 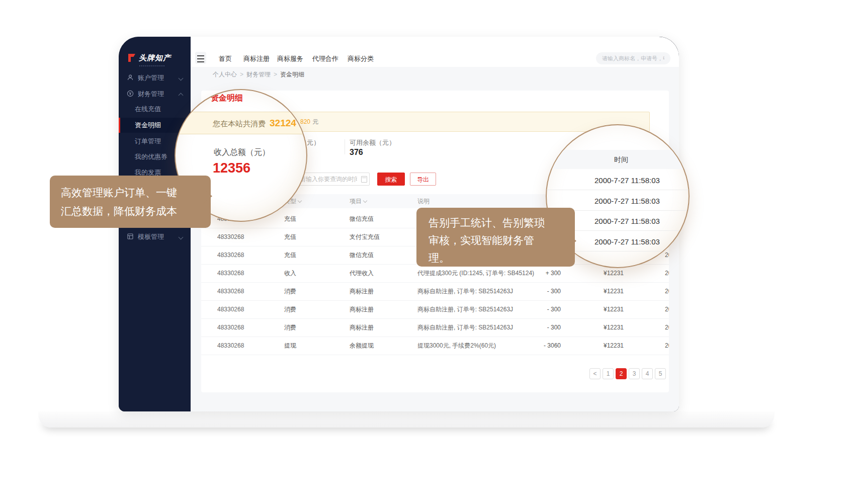 What do you see at coordinates (608, 374) in the screenshot?
I see `pagination-page-1: 1` at bounding box center [608, 374].